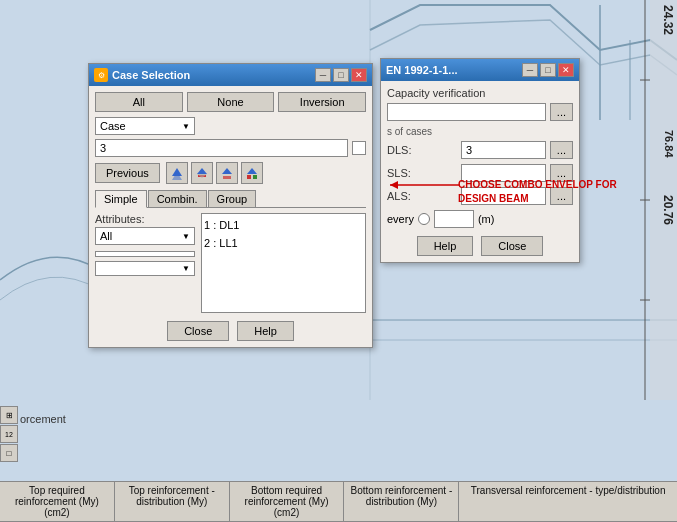 The image size is (677, 522). Describe the element at coordinates (198, 331) in the screenshot. I see `close-button: Close` at that location.